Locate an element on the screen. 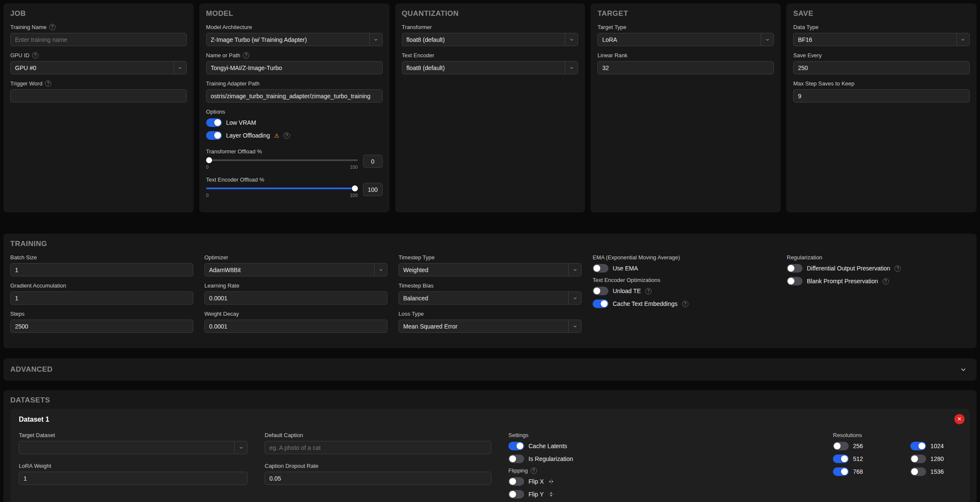 The height and width of the screenshot is (502, 980). caption-dropout-input is located at coordinates (378, 479).